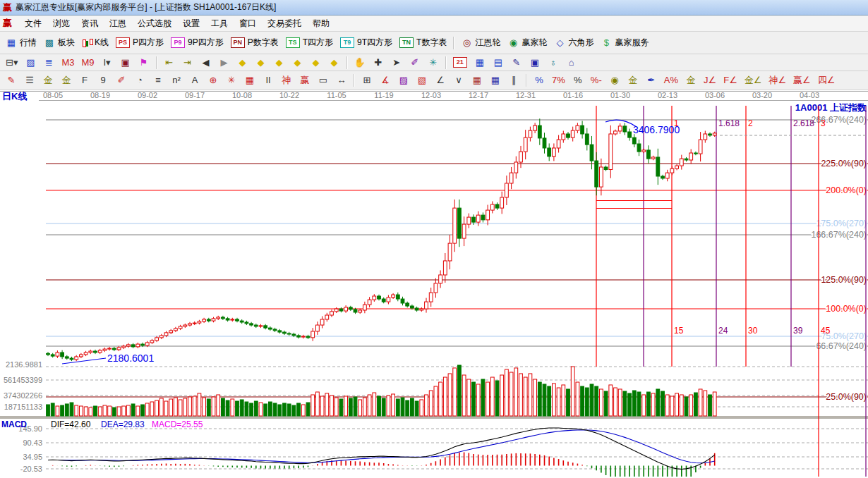  What do you see at coordinates (33, 24) in the screenshot?
I see `menu-item-1: 文件` at bounding box center [33, 24].